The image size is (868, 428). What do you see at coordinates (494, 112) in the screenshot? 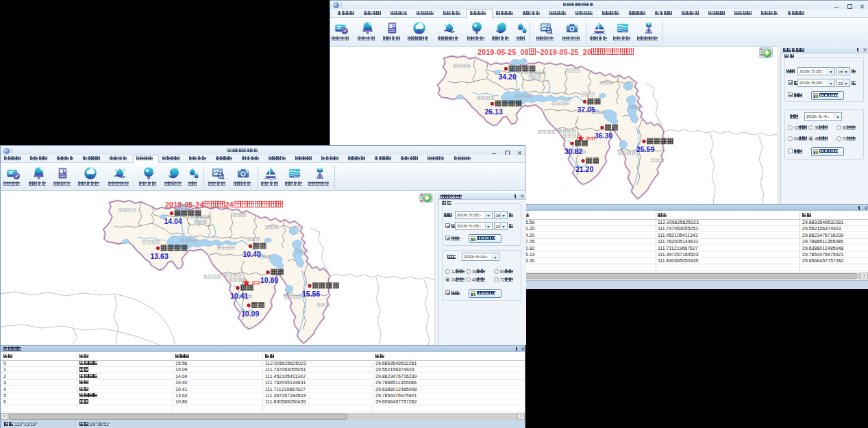
I see `svg-text: 26.13` at bounding box center [494, 112].